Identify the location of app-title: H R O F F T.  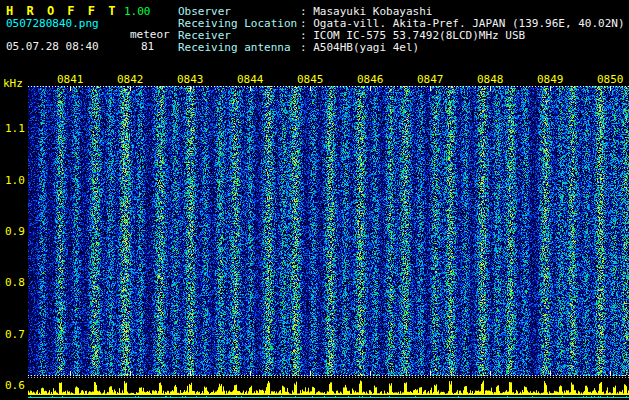
(62, 11).